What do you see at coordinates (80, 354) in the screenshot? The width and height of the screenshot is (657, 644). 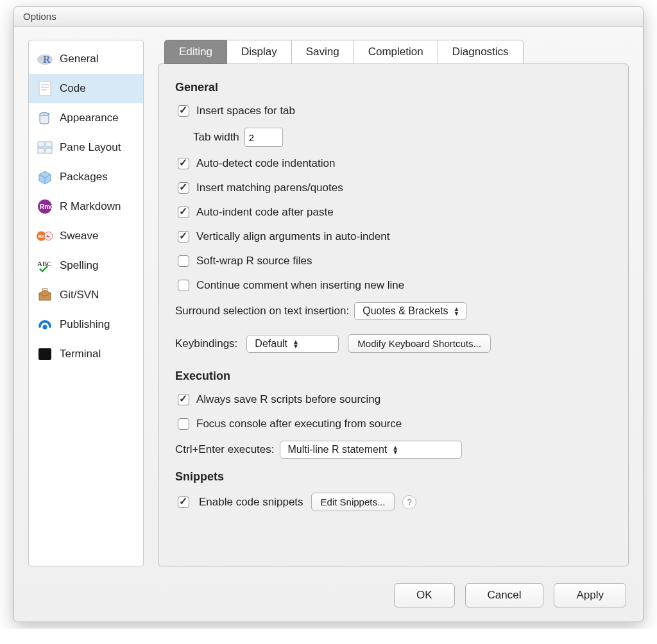 I see `sidebar-item-label: Terminal` at bounding box center [80, 354].